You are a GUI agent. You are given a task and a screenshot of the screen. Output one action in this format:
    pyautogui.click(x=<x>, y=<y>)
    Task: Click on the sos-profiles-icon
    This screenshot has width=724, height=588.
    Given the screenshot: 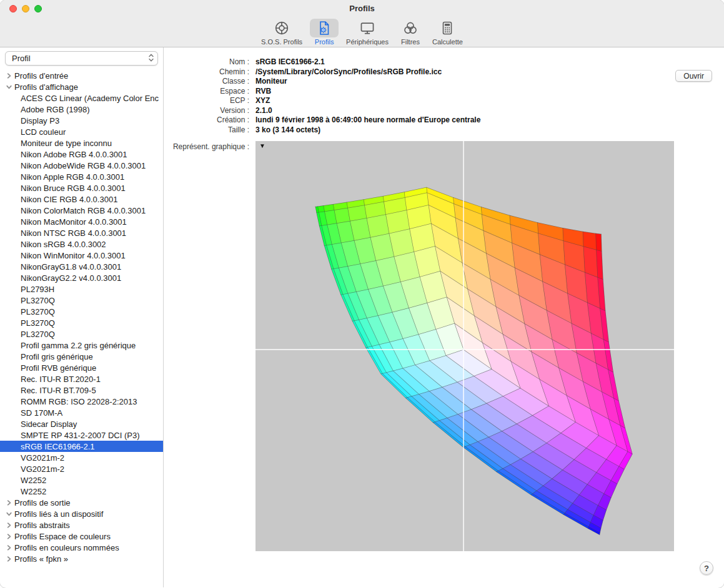 What is the action you would take?
    pyautogui.click(x=282, y=28)
    